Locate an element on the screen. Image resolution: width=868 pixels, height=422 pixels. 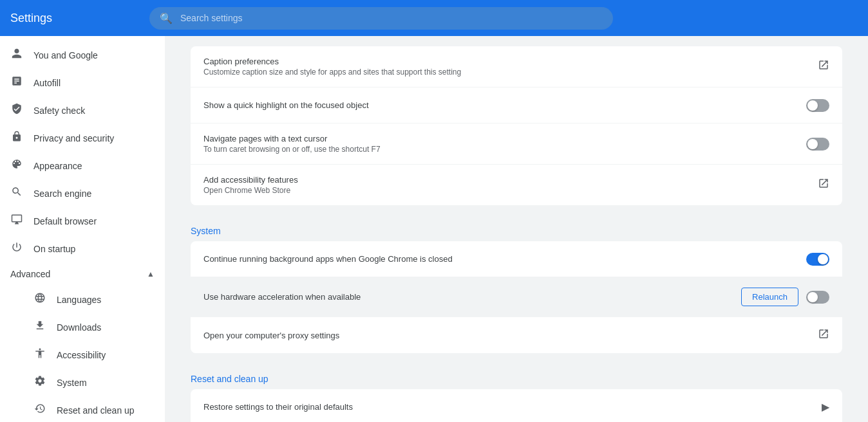
text-cursor-subtitle: To turn caret browsing on or off, use th… is located at coordinates (505, 149).